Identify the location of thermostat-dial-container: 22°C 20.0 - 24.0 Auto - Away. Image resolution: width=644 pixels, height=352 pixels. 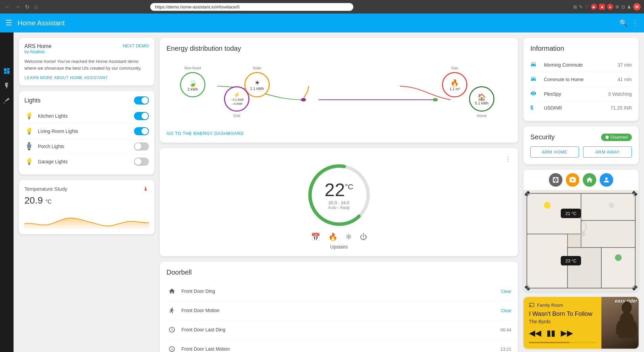
(339, 195).